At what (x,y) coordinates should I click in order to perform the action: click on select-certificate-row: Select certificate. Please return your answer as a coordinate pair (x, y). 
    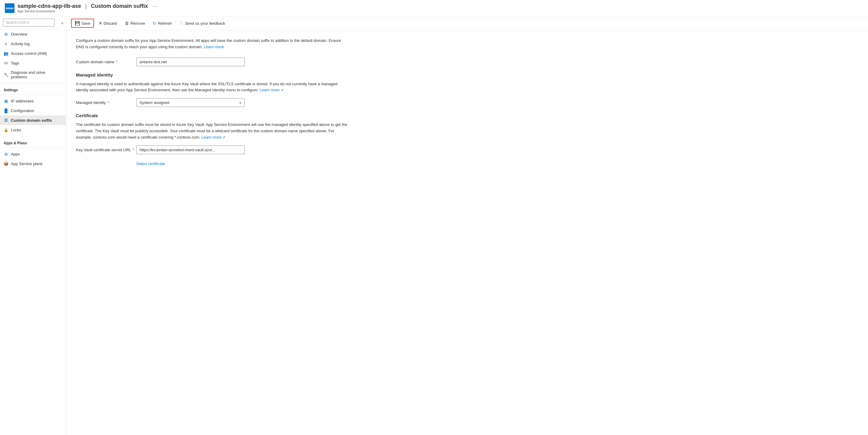
    Looking at the image, I should click on (497, 163).